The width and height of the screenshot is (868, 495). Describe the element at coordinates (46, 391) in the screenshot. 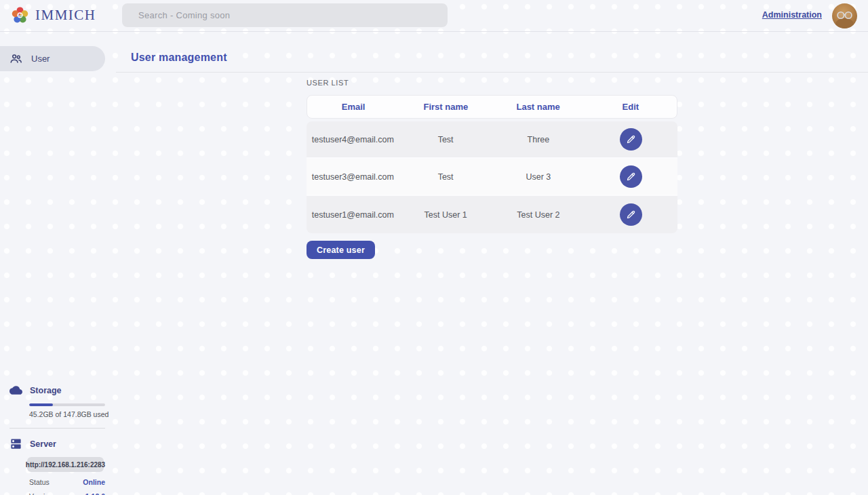

I see `storage-title: Storage` at that location.